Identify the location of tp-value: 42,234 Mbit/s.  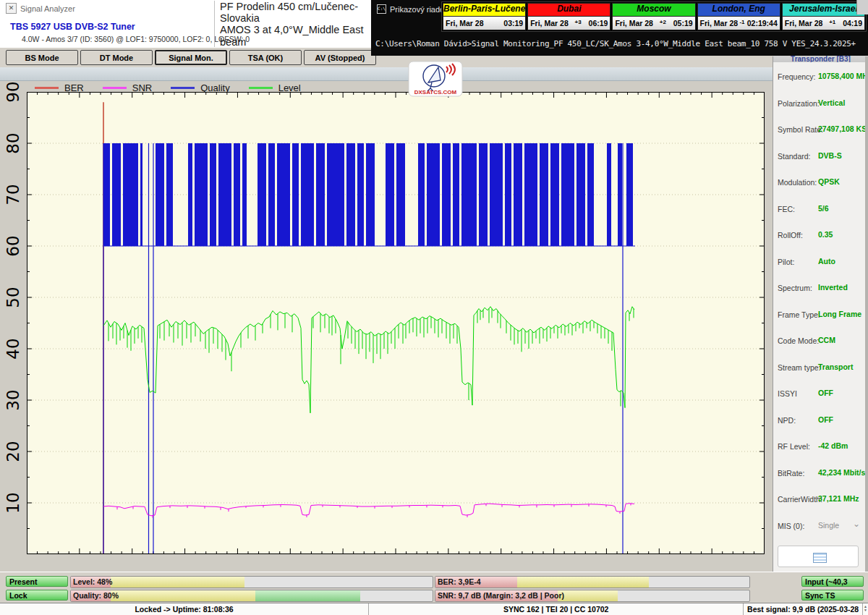
(842, 472).